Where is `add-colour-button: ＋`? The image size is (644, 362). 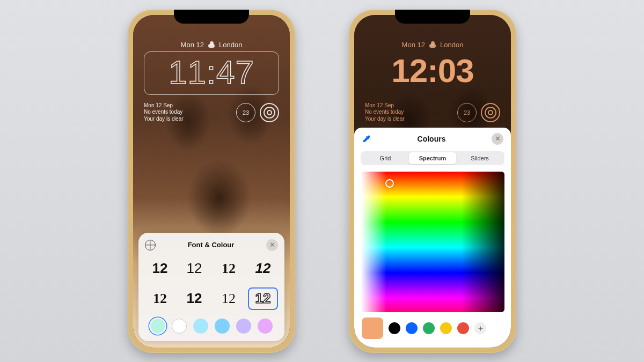 add-colour-button: ＋ is located at coordinates (480, 328).